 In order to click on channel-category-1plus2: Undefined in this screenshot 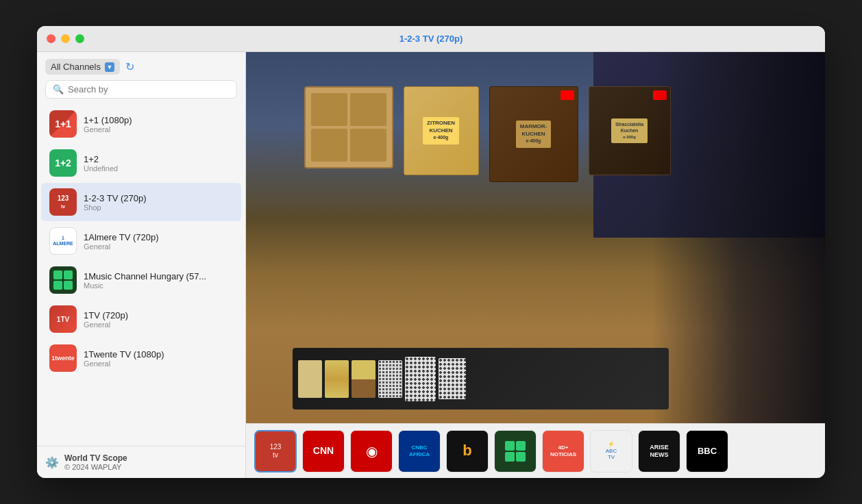, I will do `click(158, 168)`.